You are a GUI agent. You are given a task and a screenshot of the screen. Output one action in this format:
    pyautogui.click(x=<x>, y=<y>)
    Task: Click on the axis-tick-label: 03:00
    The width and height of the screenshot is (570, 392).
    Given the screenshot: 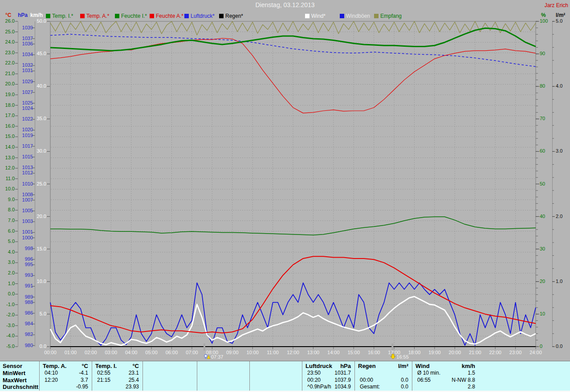 What is the action you would take?
    pyautogui.click(x=111, y=352)
    